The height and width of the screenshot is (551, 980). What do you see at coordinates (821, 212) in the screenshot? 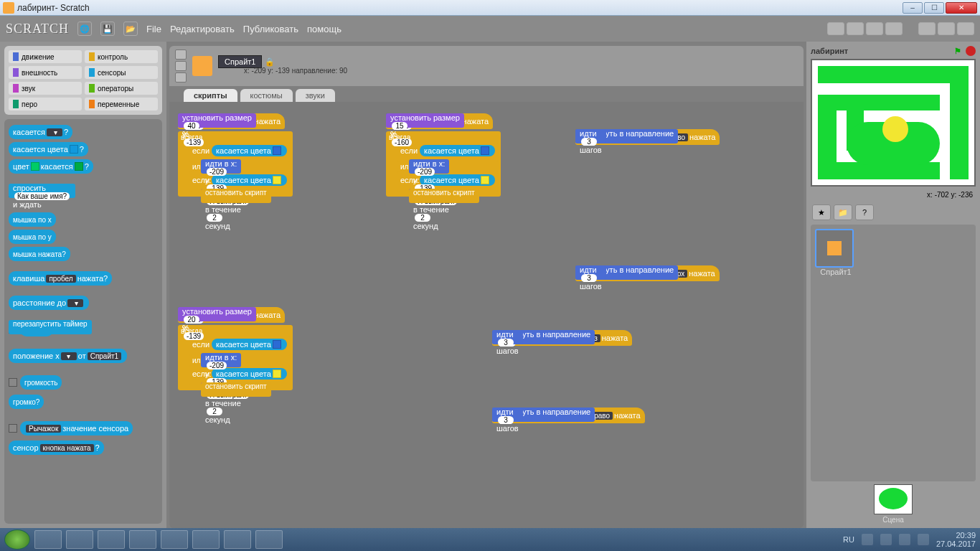
I see `new-sprite-paint-icon: ★` at bounding box center [821, 212].